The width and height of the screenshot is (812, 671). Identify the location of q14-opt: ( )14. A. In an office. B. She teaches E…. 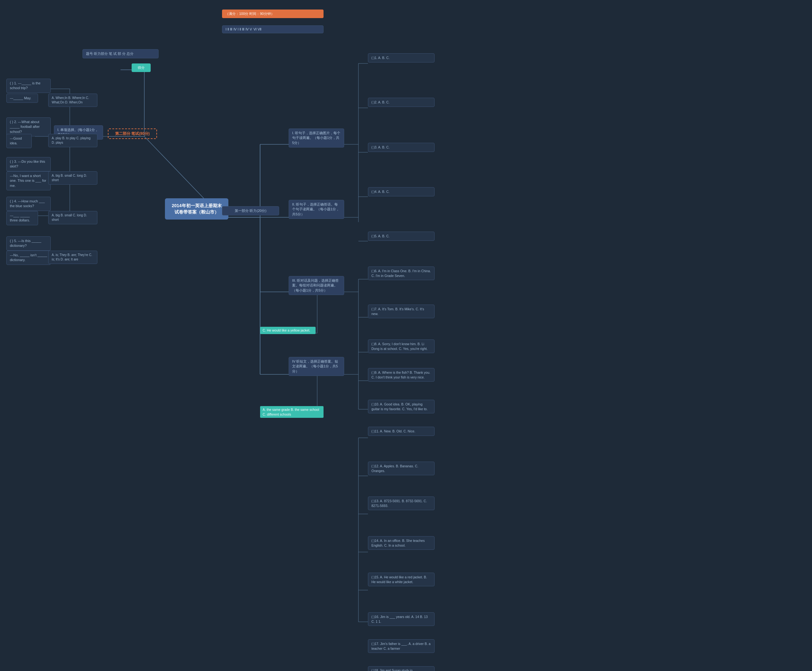
(401, 543).